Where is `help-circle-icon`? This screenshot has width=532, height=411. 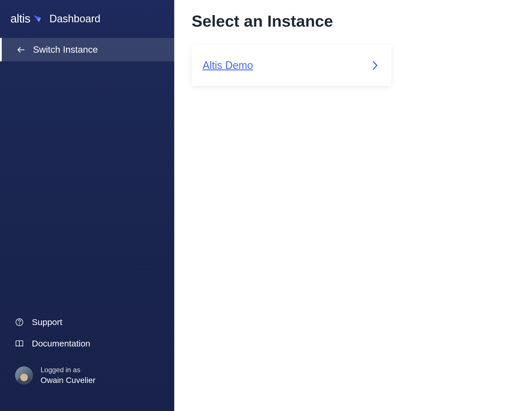
help-circle-icon is located at coordinates (19, 322).